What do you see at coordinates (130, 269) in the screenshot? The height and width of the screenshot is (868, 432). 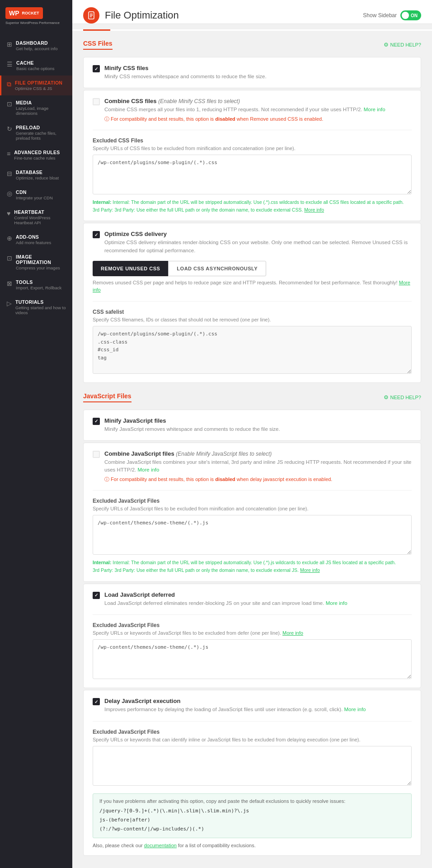 I see `remove-unused-css-button: REMOVE UNUSED CSS` at bounding box center [130, 269].